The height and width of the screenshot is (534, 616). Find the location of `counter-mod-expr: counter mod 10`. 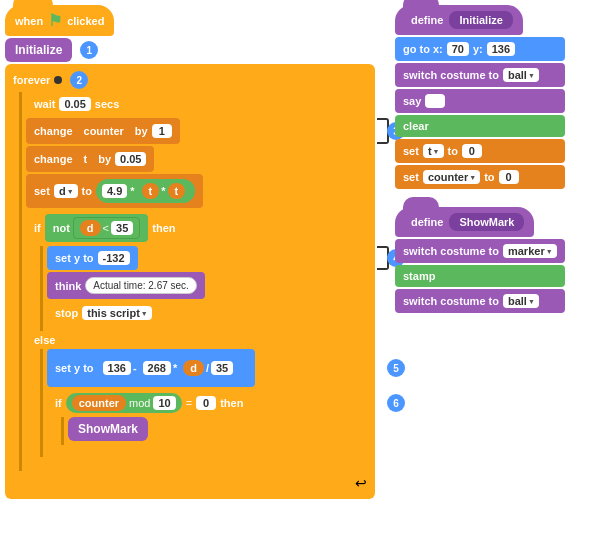

counter-mod-expr: counter mod 10 is located at coordinates (124, 403).